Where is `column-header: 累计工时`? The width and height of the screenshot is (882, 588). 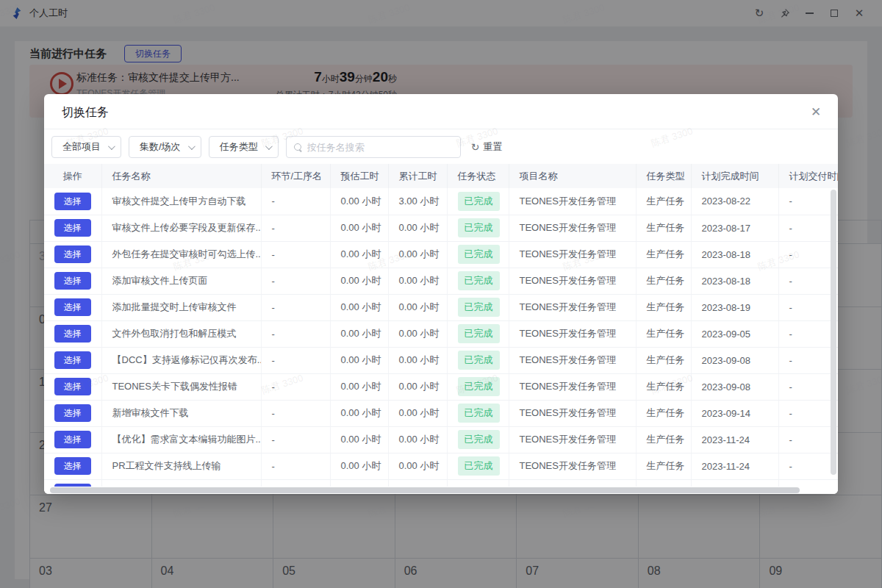
column-header: 累计工时 is located at coordinates (417, 176).